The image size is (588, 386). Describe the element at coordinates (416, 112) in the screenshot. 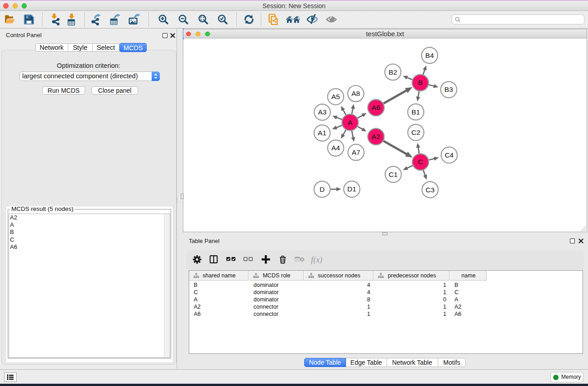

I see `svg-text: B1` at that location.